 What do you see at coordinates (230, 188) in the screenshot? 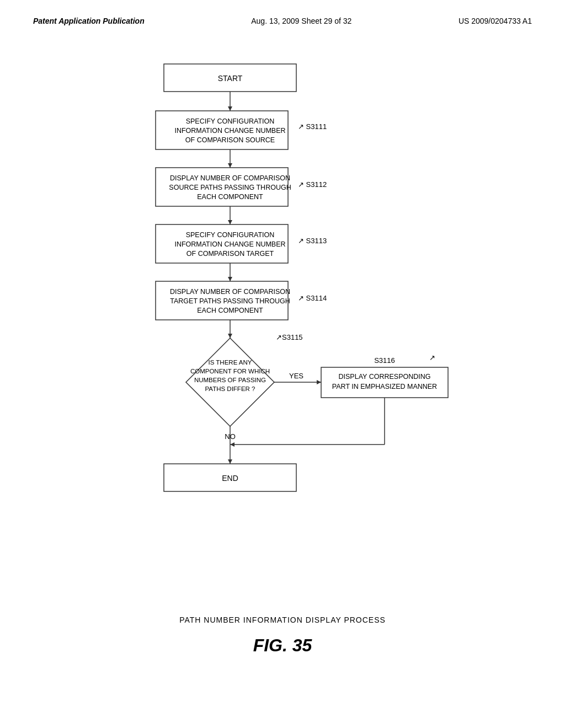
I see `s3112-line2: SOURCE PATHS PASSING THROUGH` at bounding box center [230, 188].